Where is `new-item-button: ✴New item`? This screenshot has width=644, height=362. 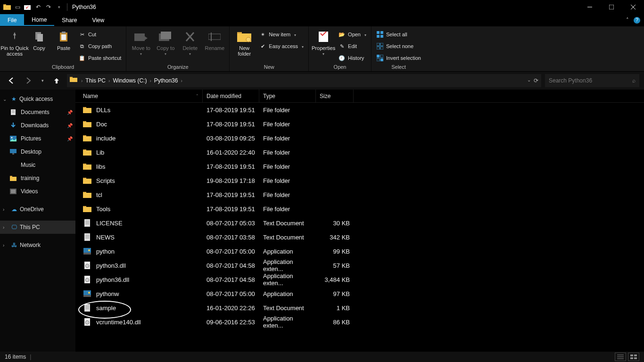
new-item-button: ✴New item is located at coordinates (281, 34).